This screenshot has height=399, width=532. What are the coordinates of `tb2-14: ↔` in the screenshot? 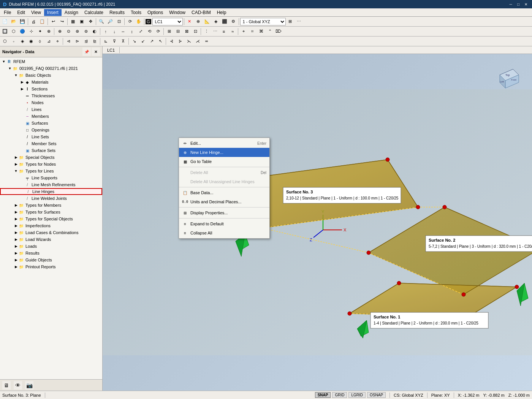 It's located at (123, 32).